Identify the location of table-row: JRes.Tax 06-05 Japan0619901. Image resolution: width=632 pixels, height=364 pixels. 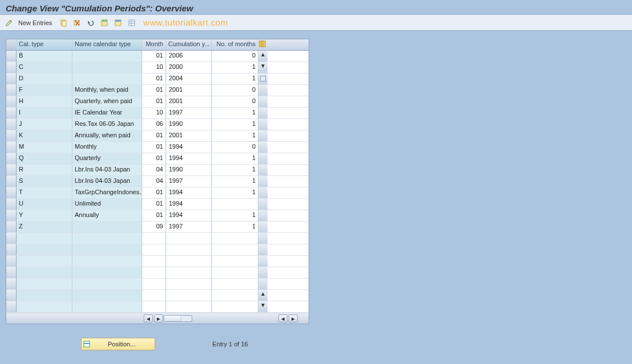
(157, 125).